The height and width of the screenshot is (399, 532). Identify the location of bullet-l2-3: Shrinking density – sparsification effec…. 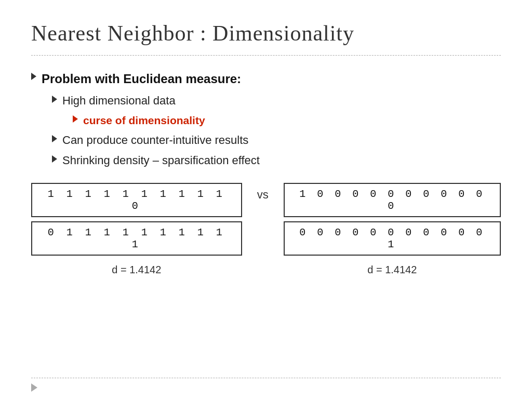
(276, 161).